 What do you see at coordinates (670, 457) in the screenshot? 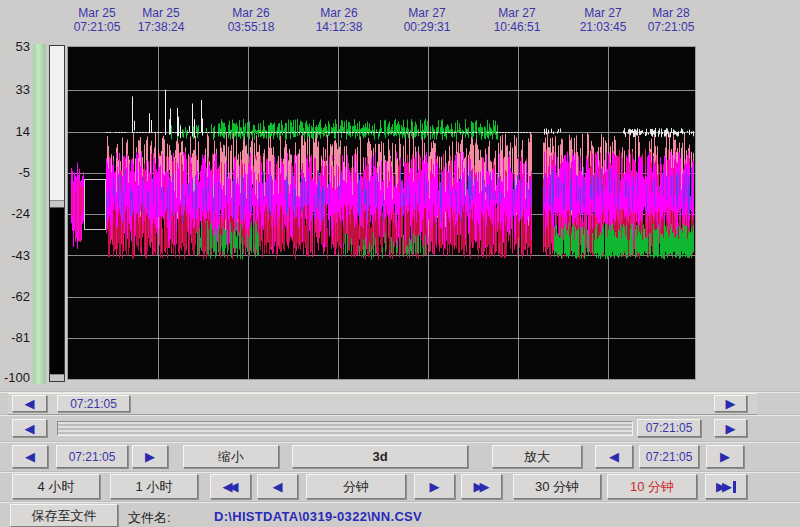
I see `end-time-value: 07:21:05` at bounding box center [670, 457].